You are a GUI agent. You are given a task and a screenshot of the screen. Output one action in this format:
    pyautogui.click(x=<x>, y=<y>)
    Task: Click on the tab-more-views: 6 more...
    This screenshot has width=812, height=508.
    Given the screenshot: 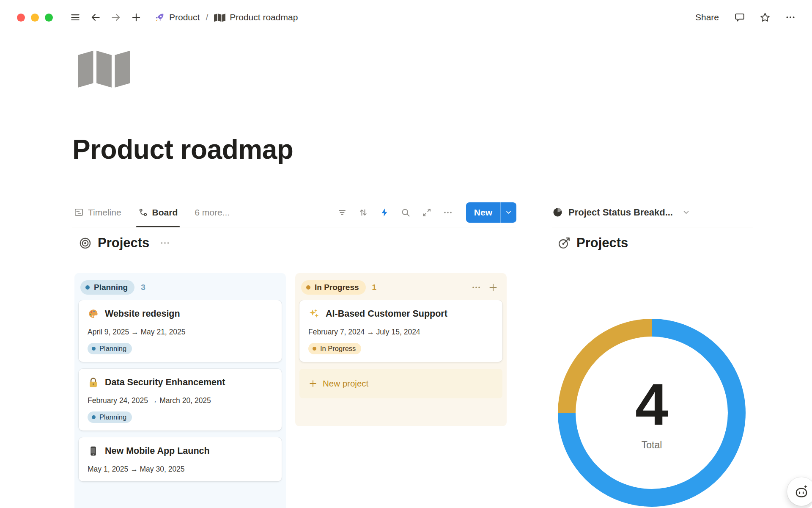 What is the action you would take?
    pyautogui.click(x=212, y=213)
    